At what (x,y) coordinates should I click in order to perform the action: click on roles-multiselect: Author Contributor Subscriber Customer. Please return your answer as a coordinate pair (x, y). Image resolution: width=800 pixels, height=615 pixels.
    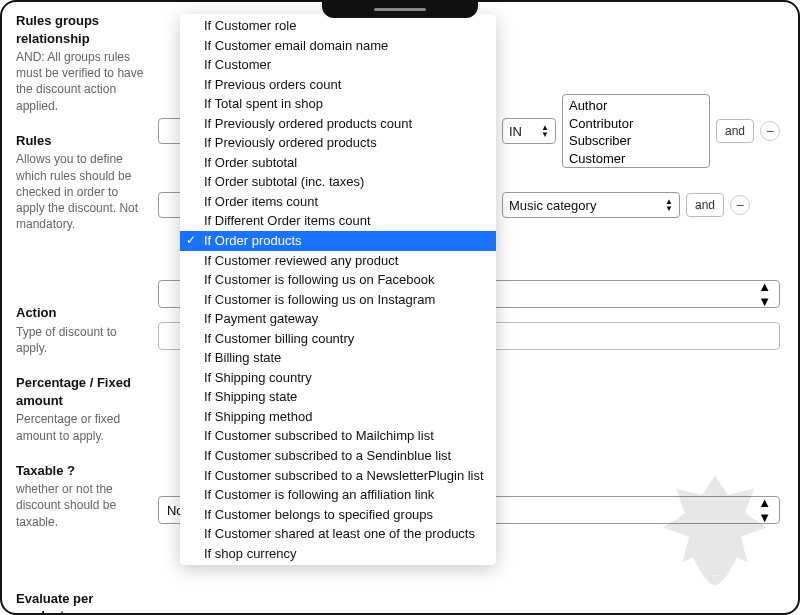
    Looking at the image, I should click on (636, 131).